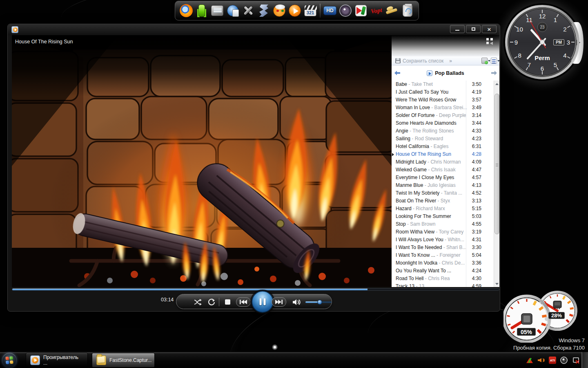  What do you see at coordinates (443, 155) in the screenshot?
I see `playlist-track-current: House Of The Rising Sun 4:28` at bounding box center [443, 155].